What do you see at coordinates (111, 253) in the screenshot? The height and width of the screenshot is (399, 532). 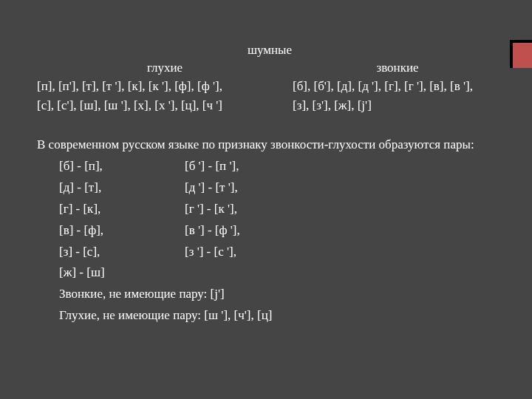 I see `pair-left: [з] - [с],` at bounding box center [111, 253].